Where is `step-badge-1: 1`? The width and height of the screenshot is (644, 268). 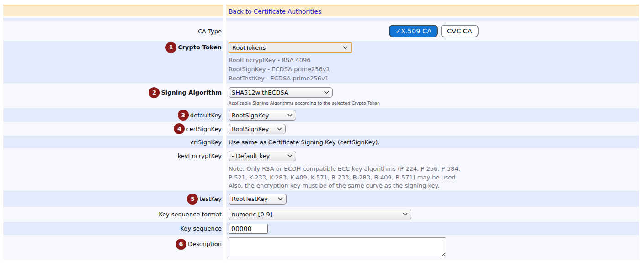 step-badge-1: 1 is located at coordinates (171, 47).